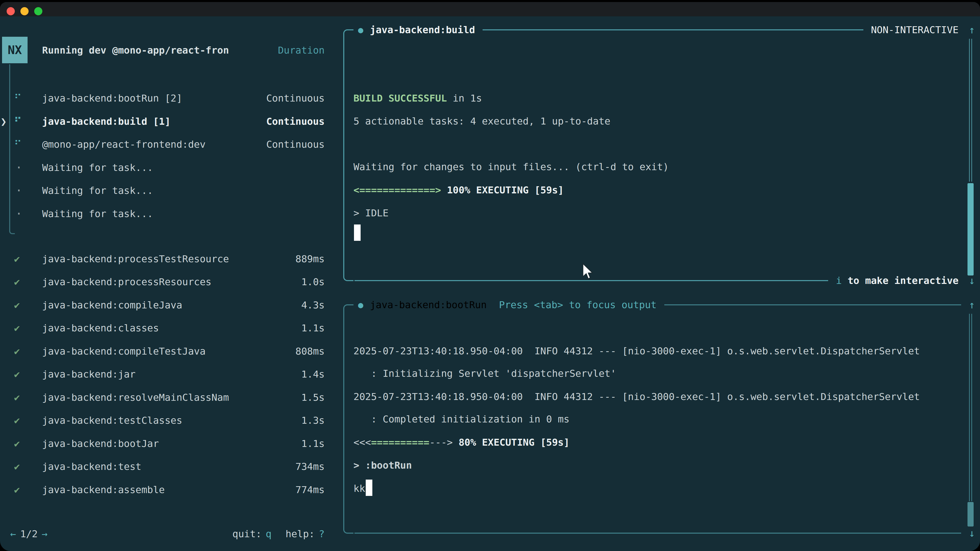 Image resolution: width=980 pixels, height=551 pixels. I want to click on pager-next-icon: →, so click(45, 534).